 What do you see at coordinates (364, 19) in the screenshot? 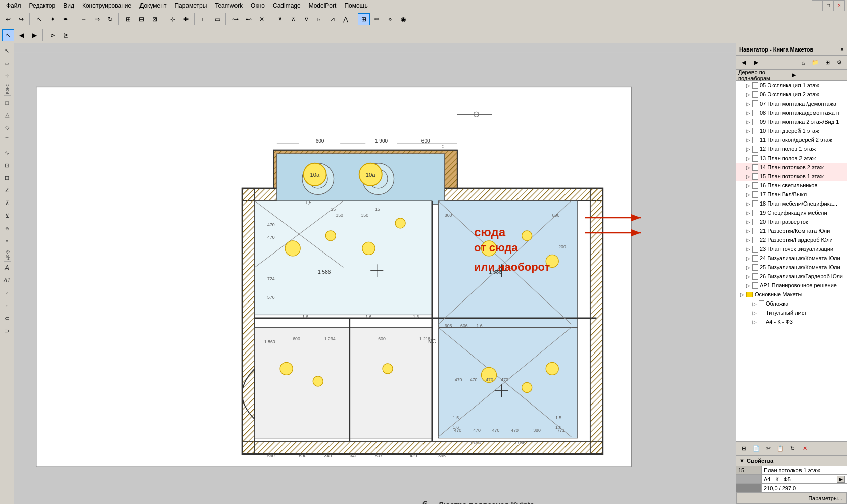
I see `tool-d1: ⊞` at bounding box center [364, 19].